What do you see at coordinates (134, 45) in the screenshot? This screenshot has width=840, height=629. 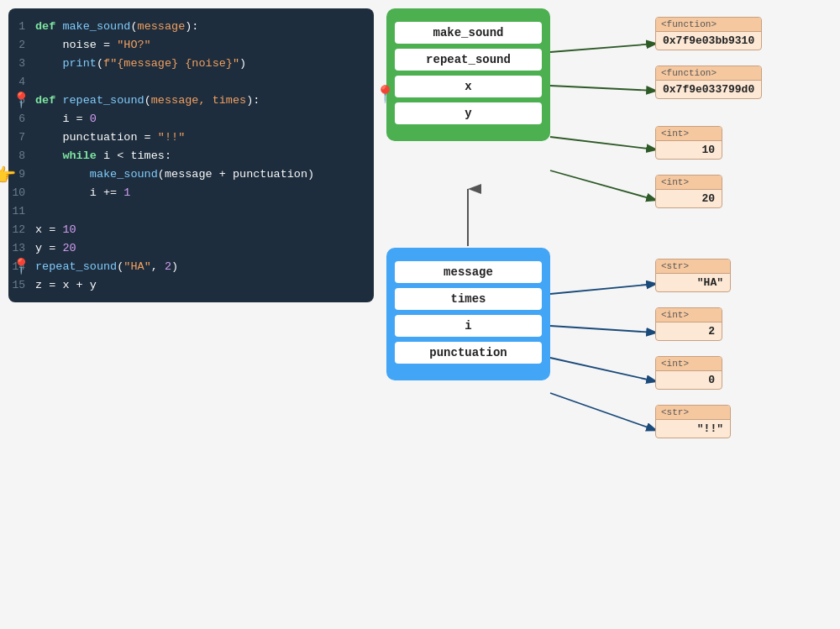 I see `token-string: "HO?"` at bounding box center [134, 45].